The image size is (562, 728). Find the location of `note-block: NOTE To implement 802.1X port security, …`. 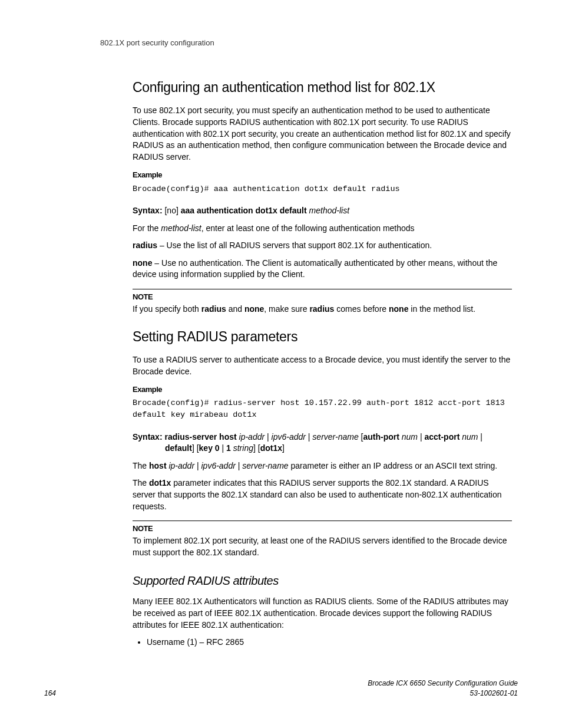

note-block: NOTE To implement 802.1X port security, … is located at coordinates (322, 539).